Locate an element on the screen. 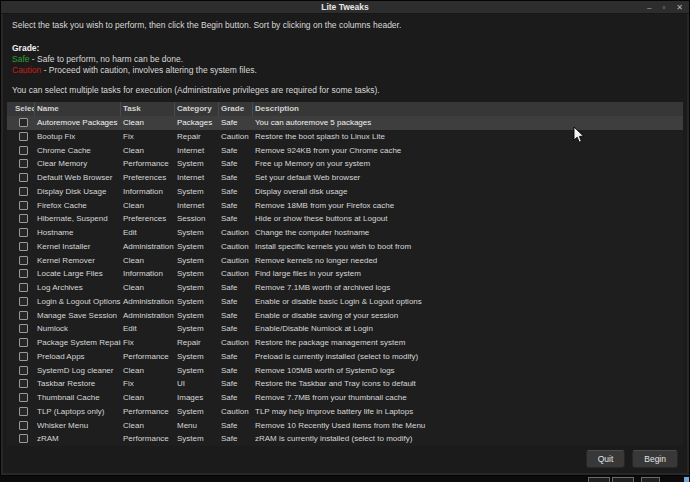 The height and width of the screenshot is (482, 690). task-name: Taskbar Restore is located at coordinates (78, 384).